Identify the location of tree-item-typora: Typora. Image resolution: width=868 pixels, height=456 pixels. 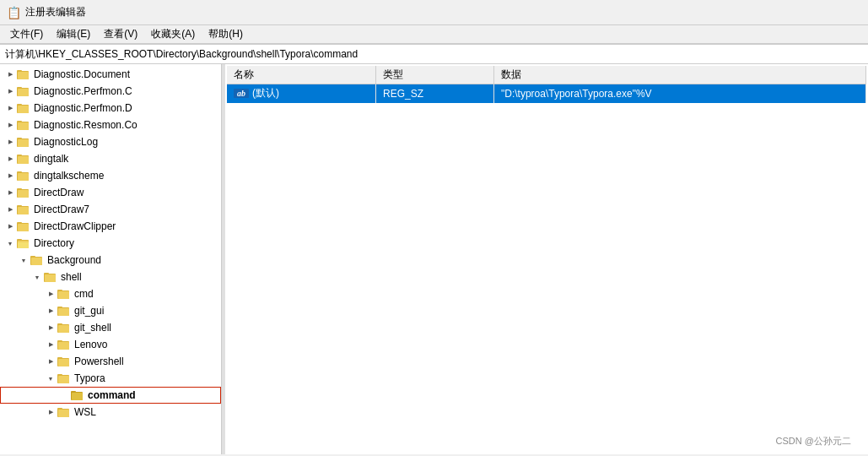
(111, 378).